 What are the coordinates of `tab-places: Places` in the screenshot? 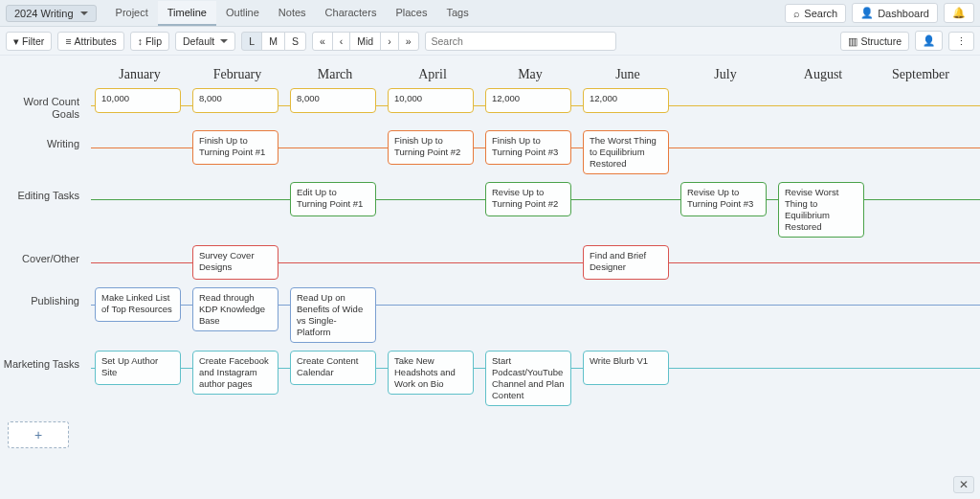 It's located at (412, 13).